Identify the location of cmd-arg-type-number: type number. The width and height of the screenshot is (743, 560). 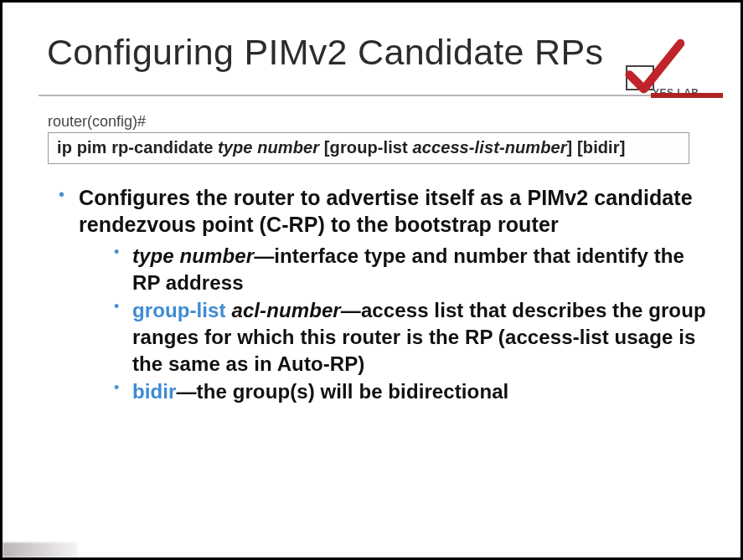
(268, 147).